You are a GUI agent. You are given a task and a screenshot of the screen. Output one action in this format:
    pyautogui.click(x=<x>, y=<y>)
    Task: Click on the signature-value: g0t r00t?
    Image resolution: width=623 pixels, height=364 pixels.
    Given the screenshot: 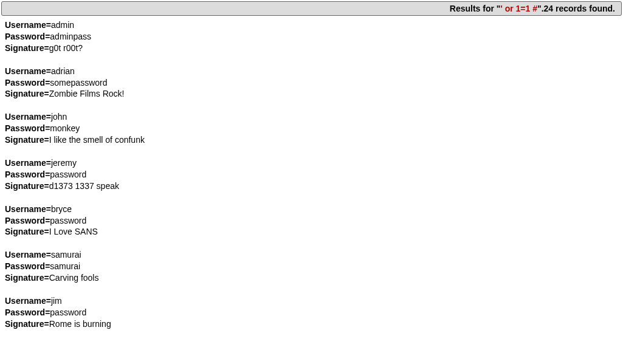 What is the action you would take?
    pyautogui.click(x=66, y=48)
    